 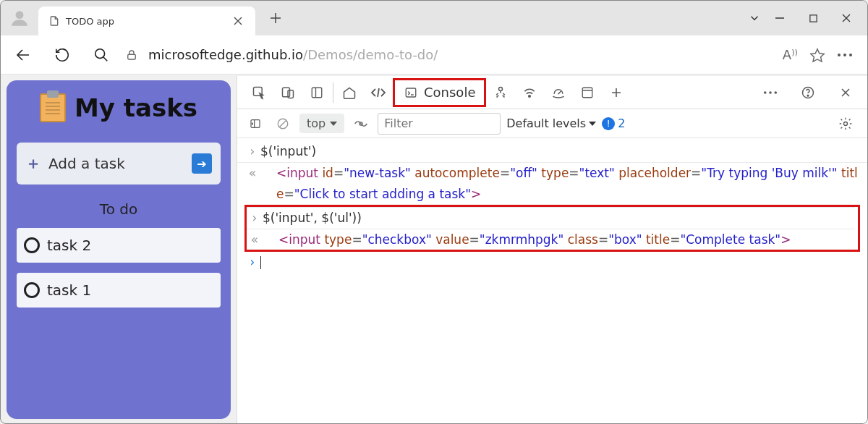 What do you see at coordinates (613, 123) in the screenshot?
I see `issues-badge: !2` at bounding box center [613, 123].